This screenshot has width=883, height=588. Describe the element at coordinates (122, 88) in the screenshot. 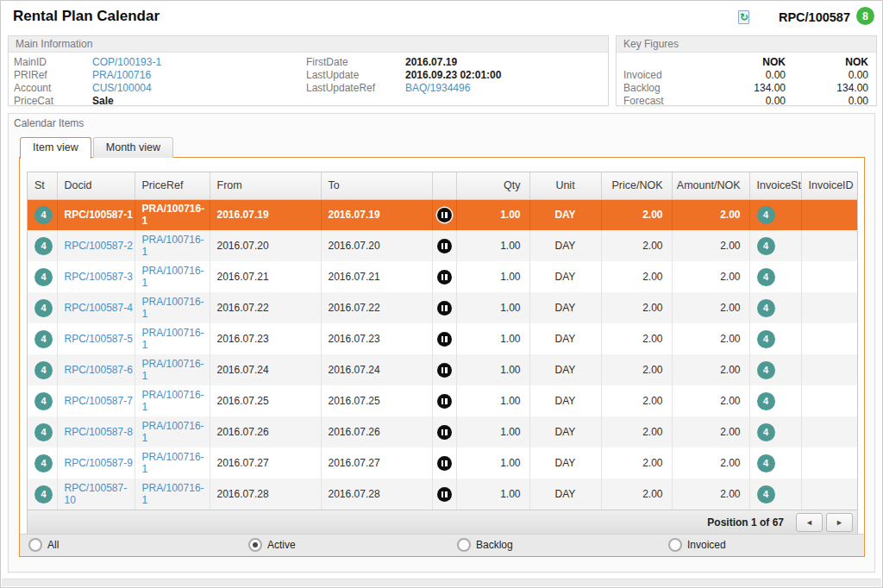

I see `field-value-link: CUS/100004` at that location.